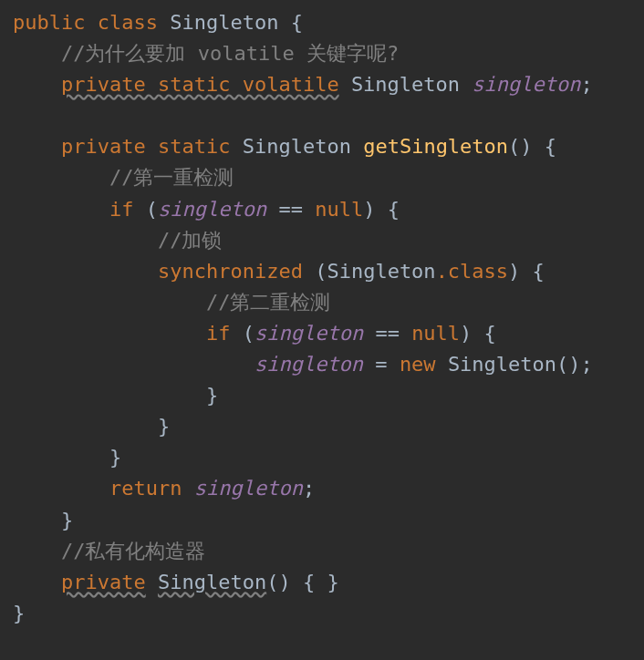 This screenshot has width=644, height=660. Describe the element at coordinates (381, 365) in the screenshot. I see `assign: =` at that location.